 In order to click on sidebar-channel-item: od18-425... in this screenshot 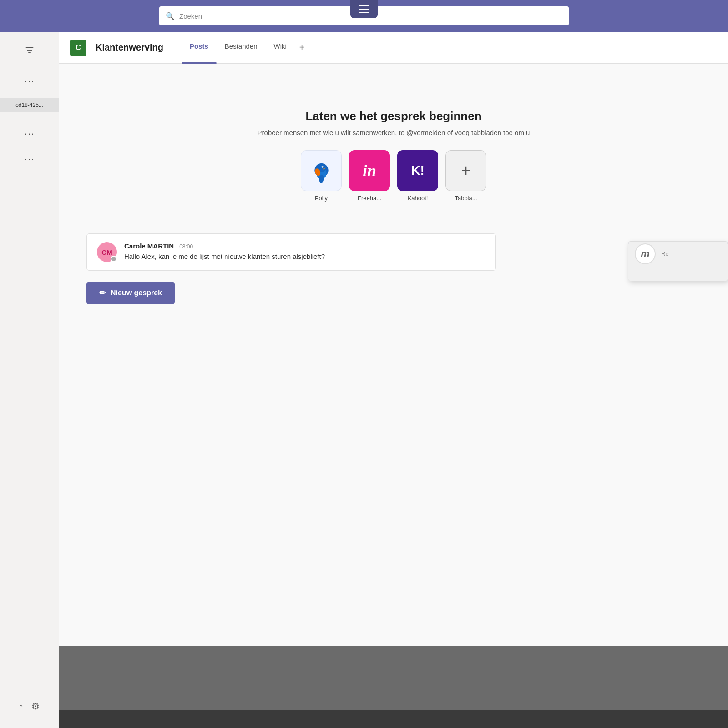, I will do `click(29, 105)`.